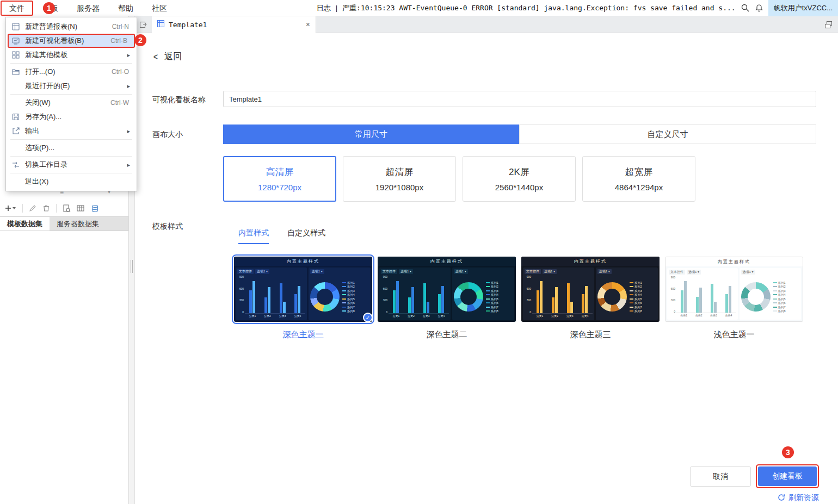 The width and height of the screenshot is (838, 504). Describe the element at coordinates (173, 57) in the screenshot. I see `back-label: 返回` at that location.